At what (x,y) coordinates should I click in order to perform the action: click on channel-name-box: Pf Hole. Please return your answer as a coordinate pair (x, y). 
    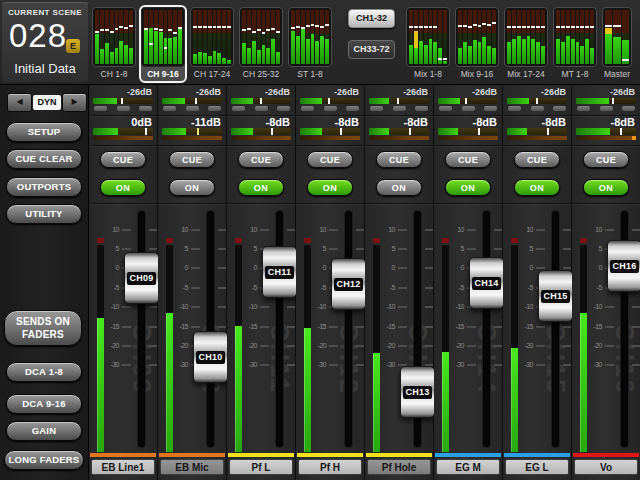
    Looking at the image, I should click on (399, 467).